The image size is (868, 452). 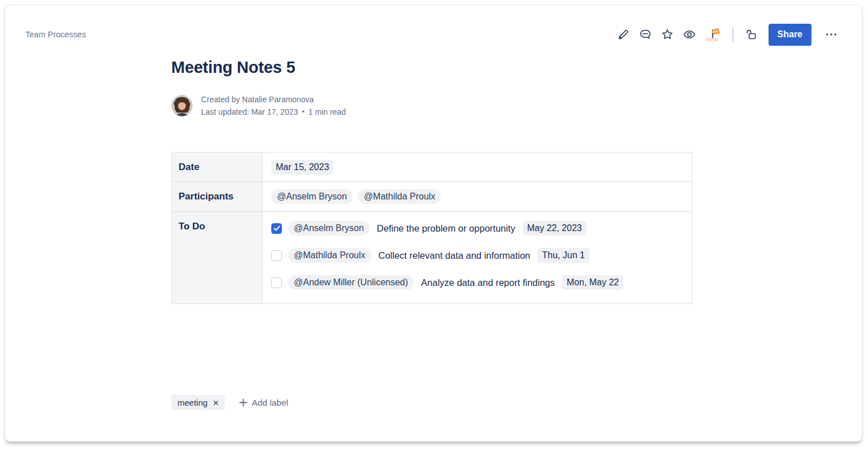 What do you see at coordinates (217, 258) in the screenshot?
I see `row-header-todo: To Do` at bounding box center [217, 258].